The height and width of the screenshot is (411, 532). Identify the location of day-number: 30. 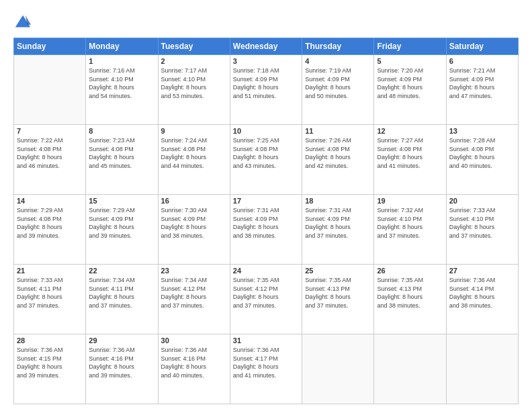
(194, 340).